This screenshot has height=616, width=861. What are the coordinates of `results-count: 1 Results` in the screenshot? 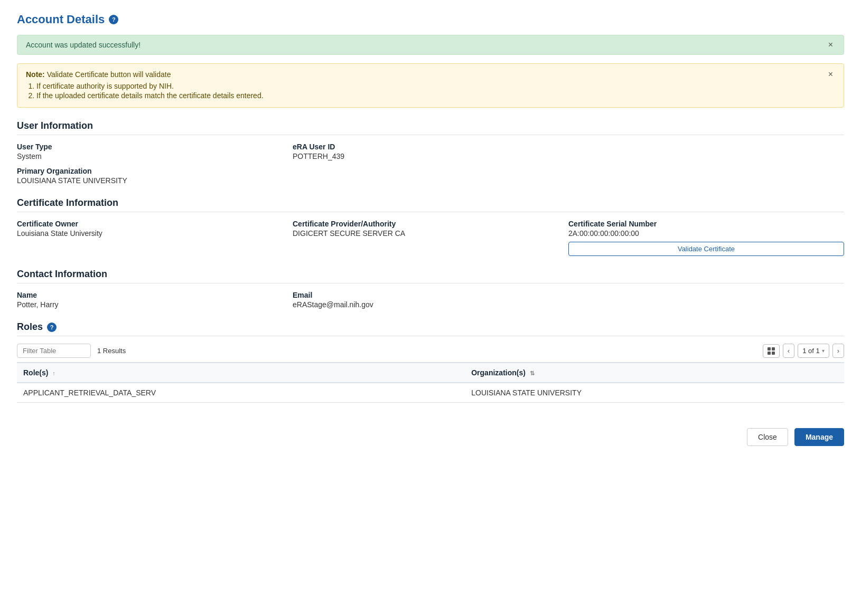 It's located at (111, 350).